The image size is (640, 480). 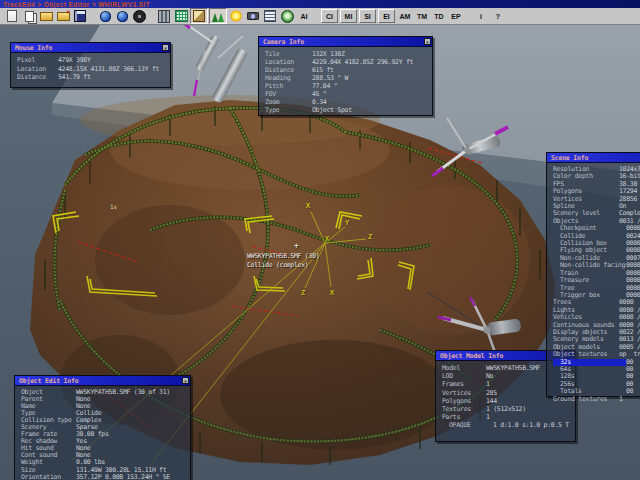 I want to click on building-icon, so click(x=164, y=16).